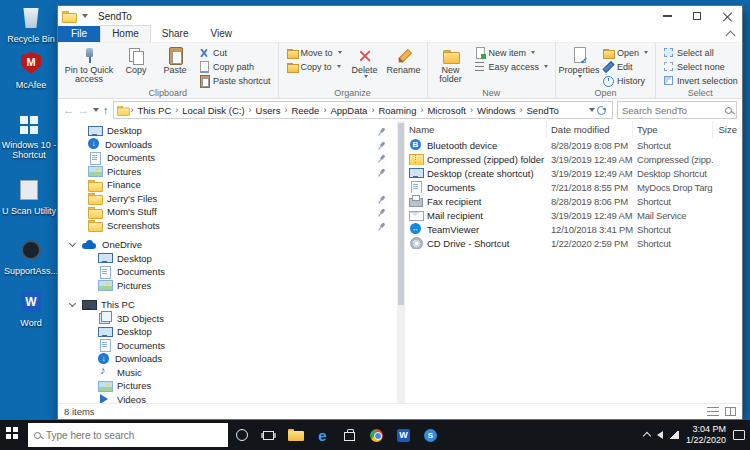 The width and height of the screenshot is (750, 450). I want to click on pin-to-quick-access-button: Pin to Quick access, so click(89, 65).